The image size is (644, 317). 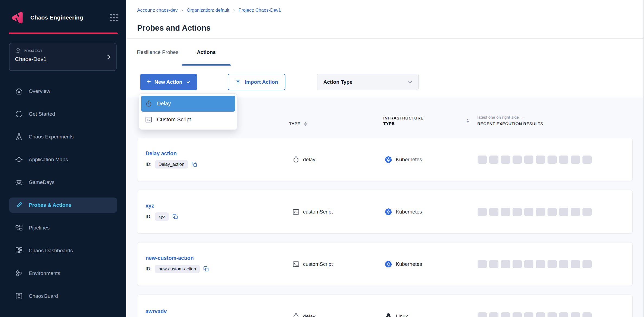 I want to click on import-action-button: Import Action, so click(x=256, y=82).